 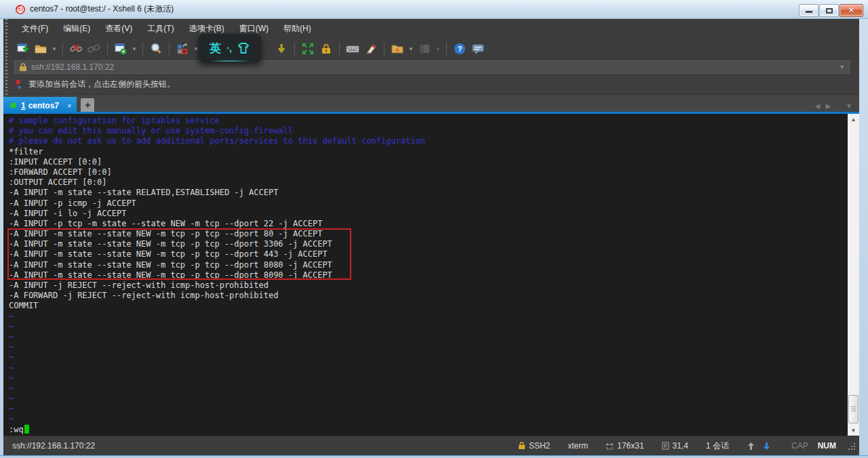 What do you see at coordinates (478, 49) in the screenshot?
I see `chat-bubble-icon` at bounding box center [478, 49].